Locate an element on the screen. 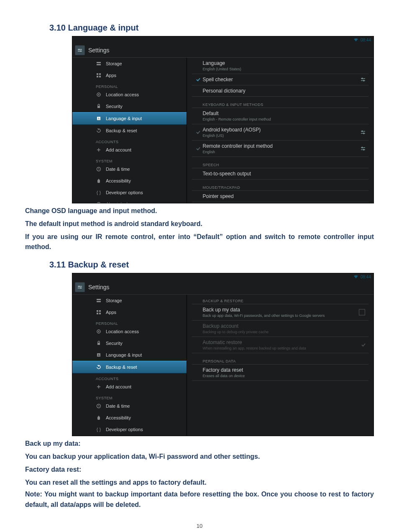  row-subtitle: English (United States) is located at coordinates (222, 69).